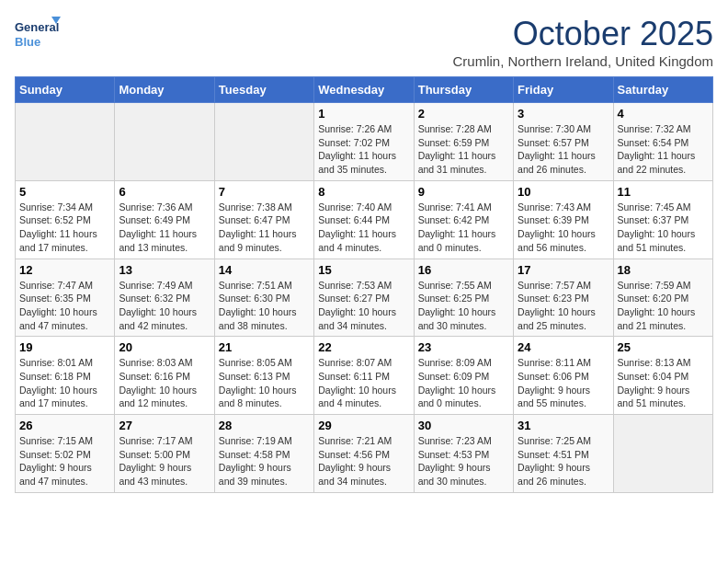 This screenshot has height=563, width=728. I want to click on day-info: Sunrise: 7:34 AM Sunset: 6:52 PM Dayligh…, so click(64, 228).